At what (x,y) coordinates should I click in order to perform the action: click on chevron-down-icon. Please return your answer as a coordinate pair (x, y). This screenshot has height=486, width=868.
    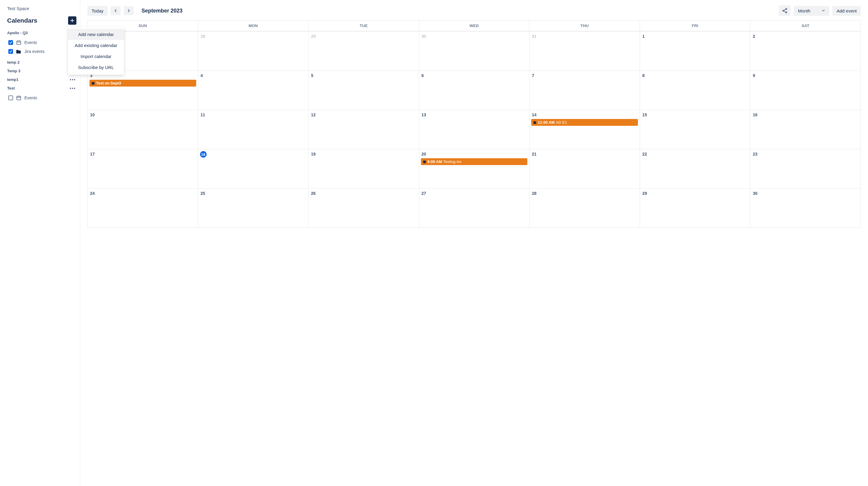
    Looking at the image, I should click on (824, 11).